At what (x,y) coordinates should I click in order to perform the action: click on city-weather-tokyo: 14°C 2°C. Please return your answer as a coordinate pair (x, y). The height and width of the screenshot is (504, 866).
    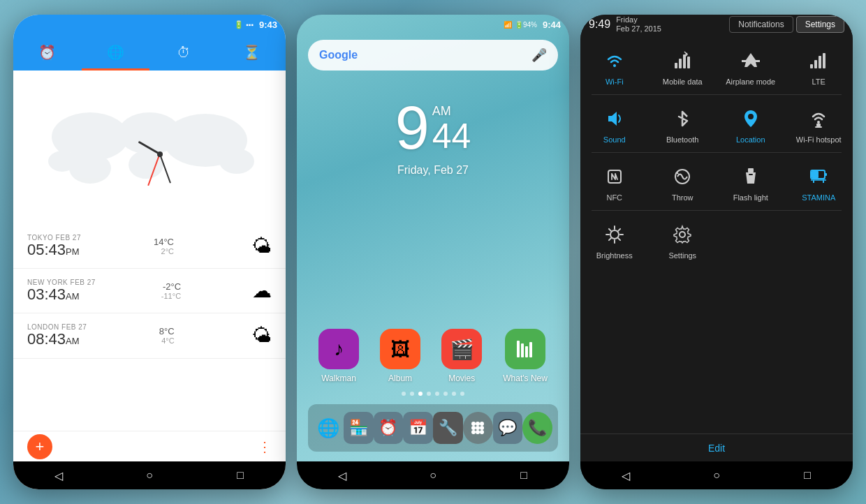
    Looking at the image, I should click on (163, 246).